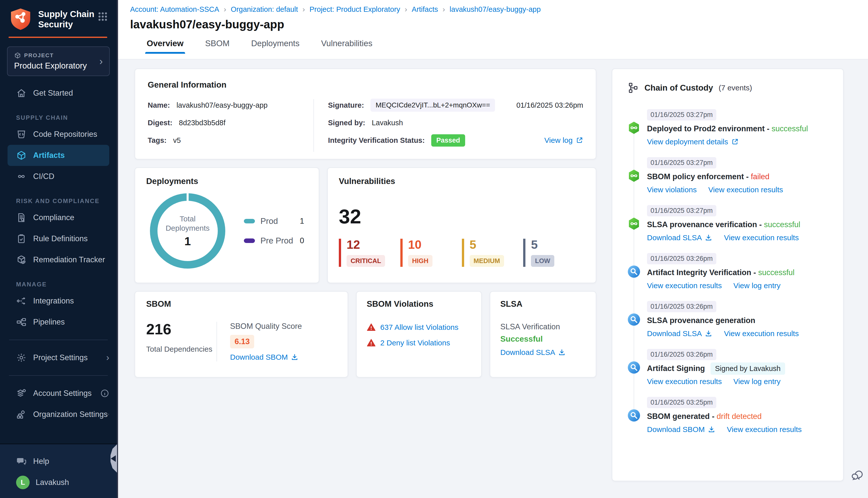  Describe the element at coordinates (283, 326) in the screenshot. I see `sbom-quality-score-label: SBOM Quality Score` at that location.